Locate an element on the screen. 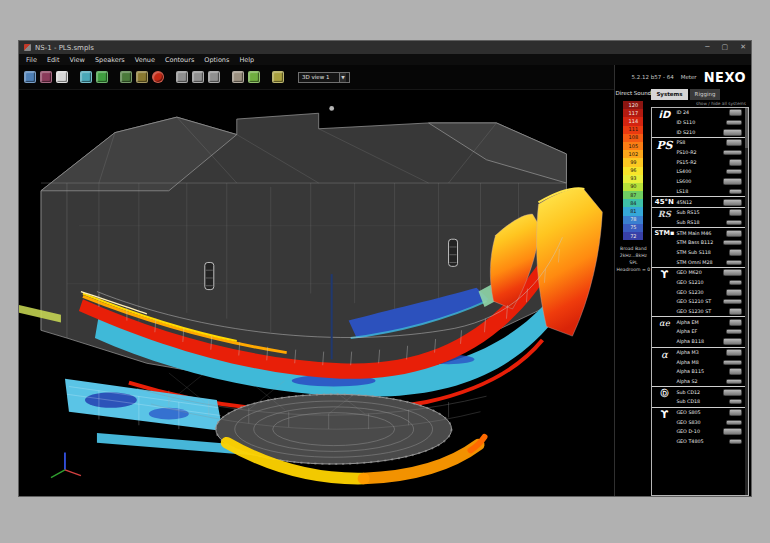 This screenshot has width=770, height=543. chevron-down-icon: ▼ is located at coordinates (342, 78).